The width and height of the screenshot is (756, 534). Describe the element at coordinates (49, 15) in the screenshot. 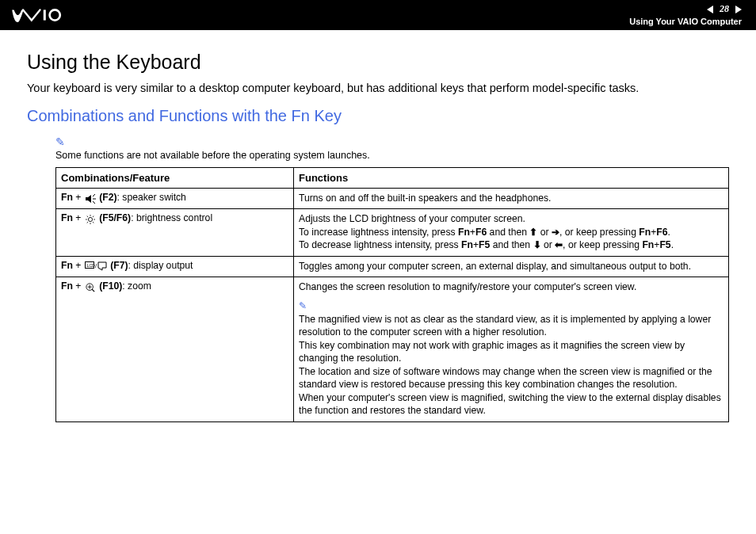

I see `vaio-logo` at that location.